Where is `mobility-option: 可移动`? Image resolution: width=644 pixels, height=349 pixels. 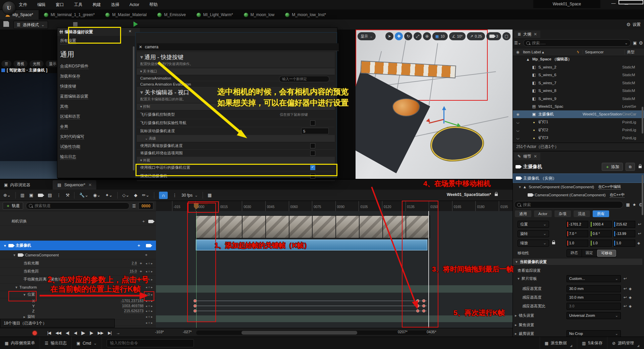 mobility-option: 可移动 is located at coordinates (606, 253).